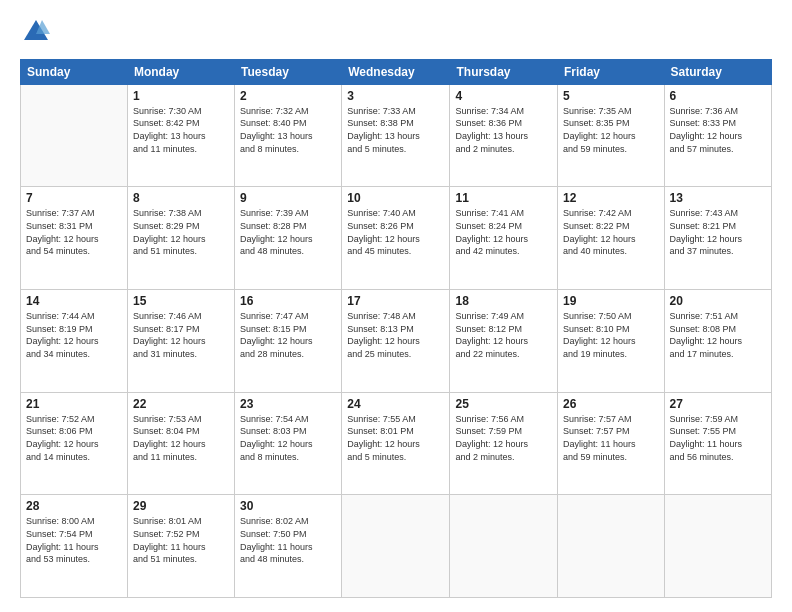 The image size is (792, 612). Describe the element at coordinates (396, 130) in the screenshot. I see `cell-info: Sunrise: 7:33 AM Sunset: 8:38 PM Dayligh…` at that location.